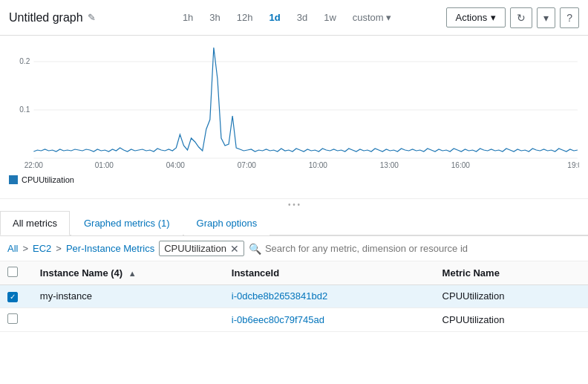  What do you see at coordinates (127, 223) in the screenshot?
I see `tab-graphed-metrics: Graphed metrics (1)` at bounding box center [127, 223].